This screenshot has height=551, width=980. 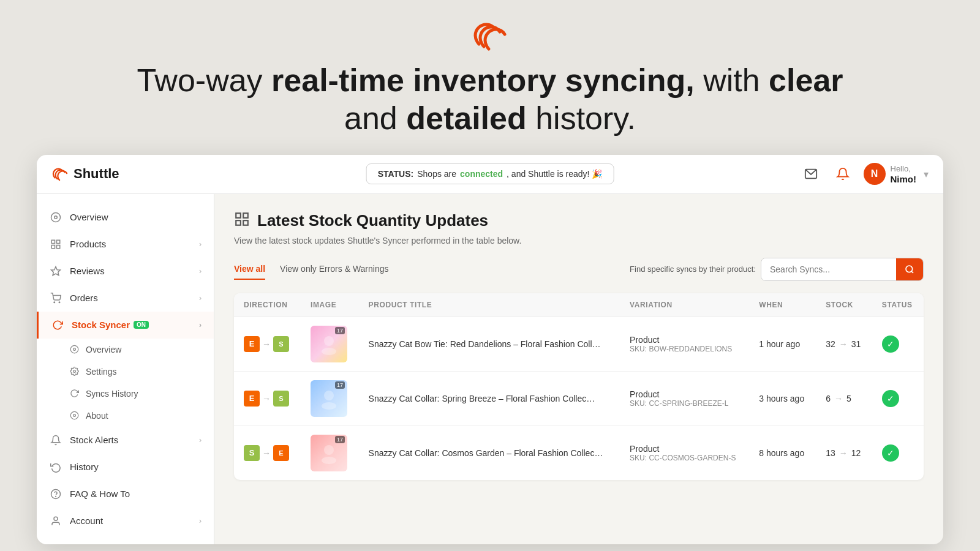 What do you see at coordinates (74, 350) in the screenshot?
I see `sub-overview-icon` at bounding box center [74, 350].